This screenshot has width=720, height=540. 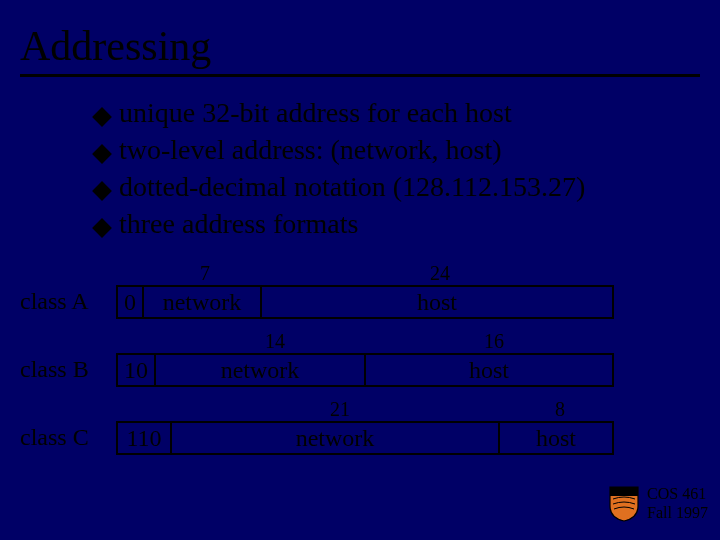 I want to click on bullet-text: two-level address: (network, host), so click(x=310, y=150).